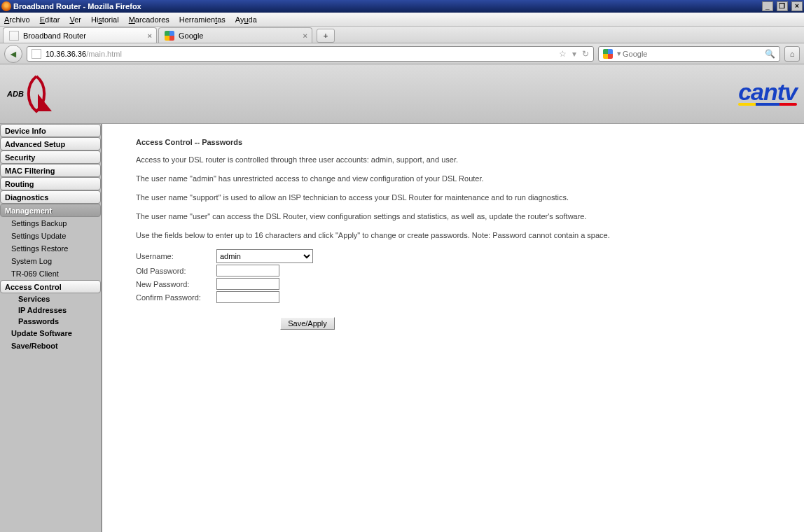 This screenshot has height=532, width=804. What do you see at coordinates (402, 54) in the screenshot?
I see `browser-urlbar: ◄ 10.36.36.36/main.html ☆ ▾ ↻ ▾ 🔍 ⌂` at bounding box center [402, 54].